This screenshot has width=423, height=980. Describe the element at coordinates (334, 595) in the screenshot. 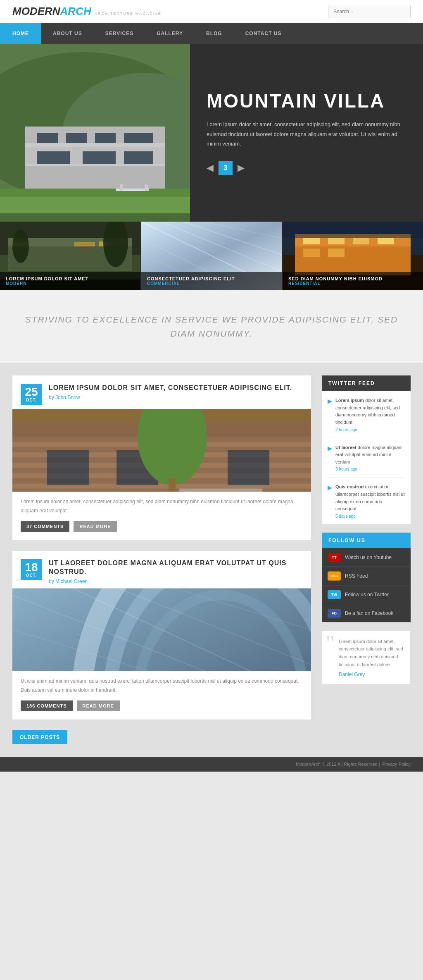

I see `twitter-icon: TW` at that location.